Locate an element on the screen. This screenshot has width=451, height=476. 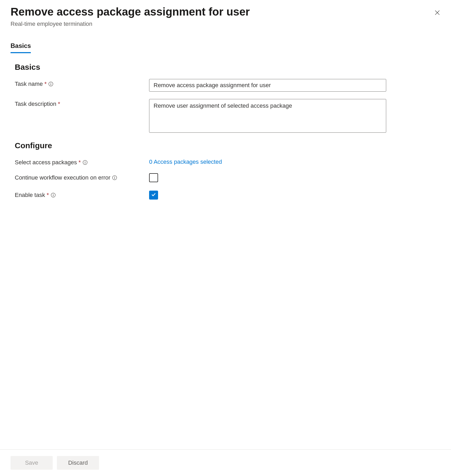
close-icon is located at coordinates (437, 15).